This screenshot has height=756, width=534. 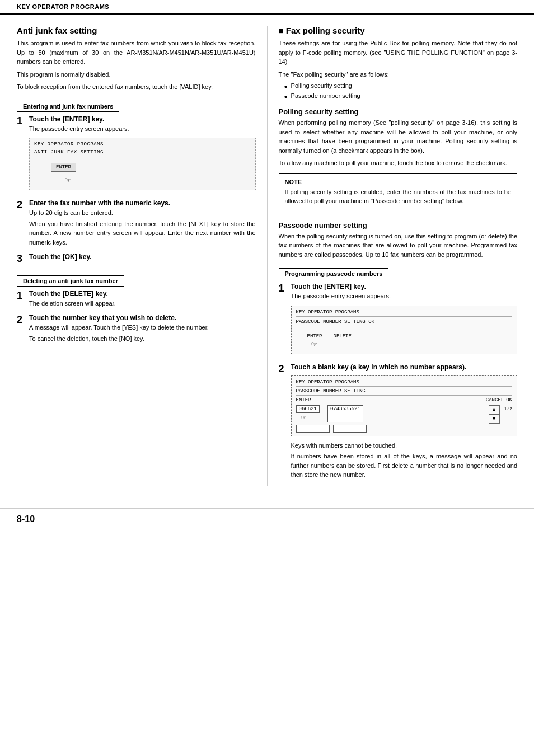 What do you see at coordinates (401, 96) in the screenshot?
I see `bullet-item-2: Passcode number setting` at bounding box center [401, 96].